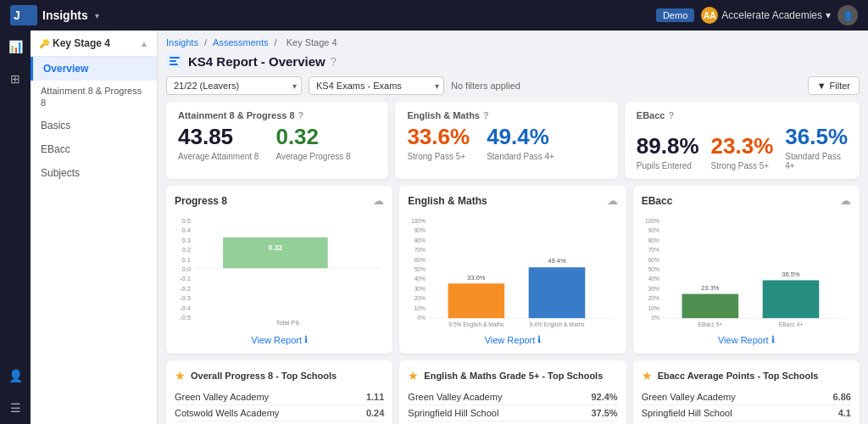 The width and height of the screenshot is (868, 424). I want to click on svg-text: -0.5, so click(185, 317).